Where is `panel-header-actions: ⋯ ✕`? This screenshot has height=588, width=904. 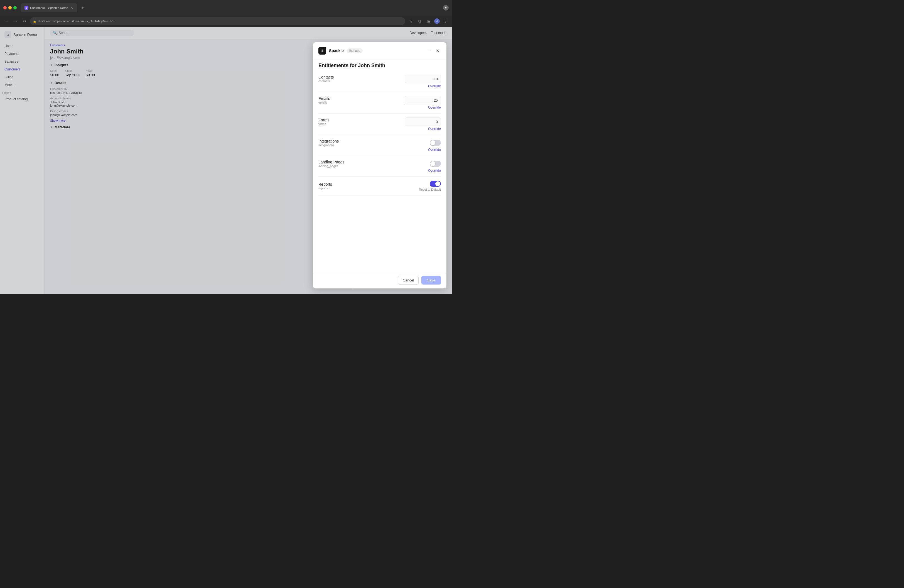
panel-header-actions: ⋯ ✕ is located at coordinates (435, 51).